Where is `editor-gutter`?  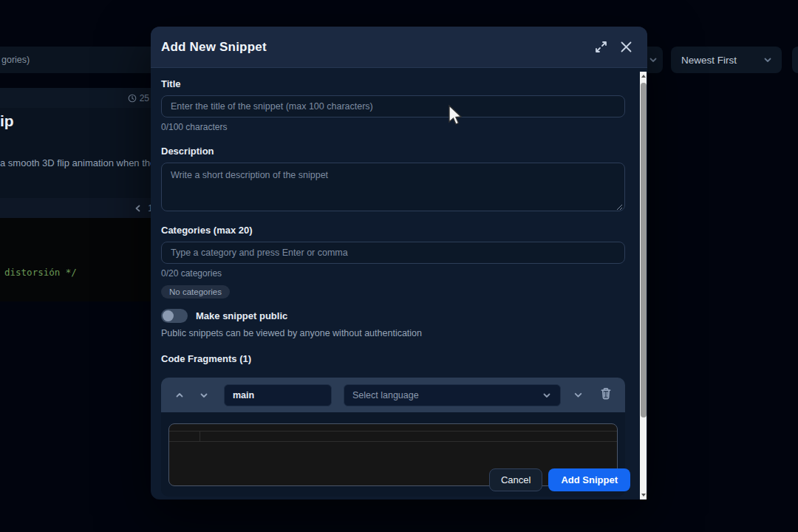
editor-gutter is located at coordinates (185, 436).